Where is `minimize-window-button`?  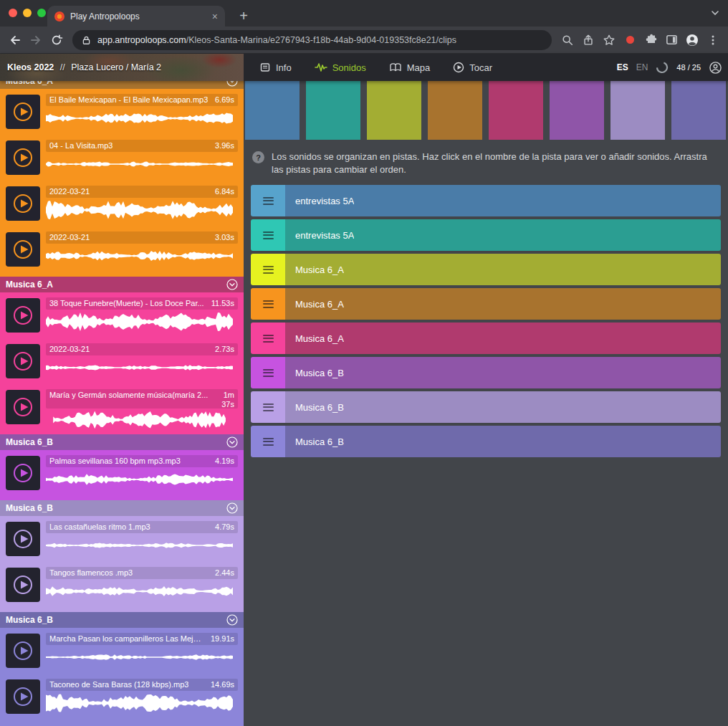
minimize-window-button is located at coordinates (27, 13).